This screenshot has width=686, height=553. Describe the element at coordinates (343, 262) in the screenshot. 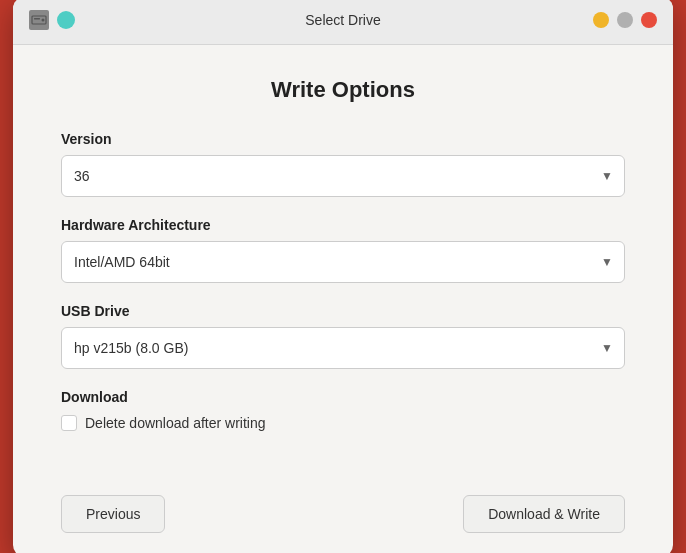

I see `hardware-select-wrapper: Intel/AMD 64bit ARM 64bit ARM 32bit ▼` at that location.